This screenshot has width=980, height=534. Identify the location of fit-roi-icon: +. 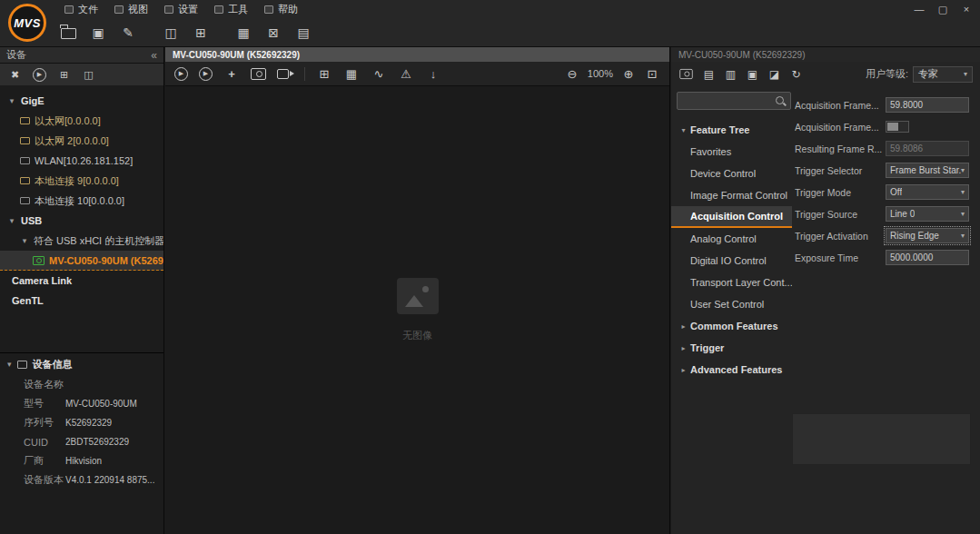
(232, 74).